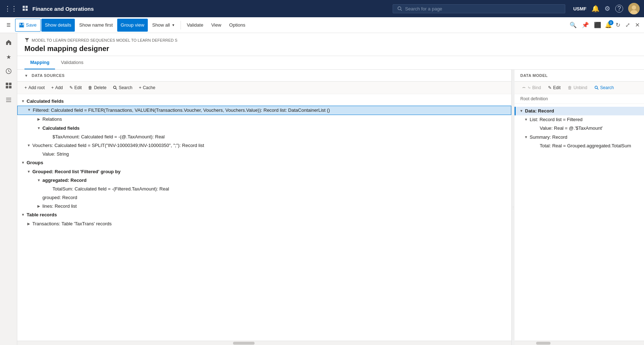  I want to click on tree-section-groups: ▼ Groups, so click(264, 163).